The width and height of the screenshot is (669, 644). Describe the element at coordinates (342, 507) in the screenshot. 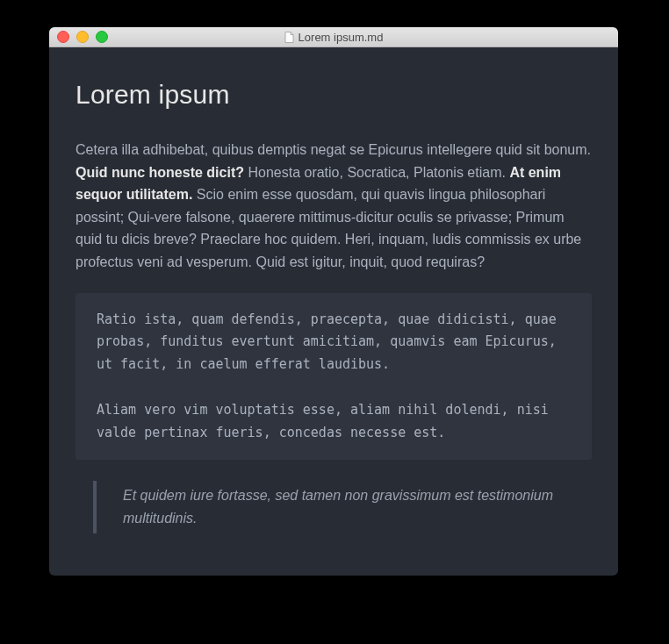

I see `blockquote: Et quidem iure fortasse, sed tamen non g…` at that location.